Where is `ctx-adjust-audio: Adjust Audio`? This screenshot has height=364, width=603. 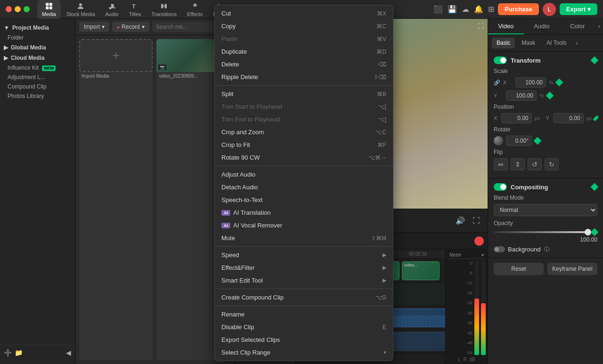
ctx-adjust-audio: Adjust Audio is located at coordinates (304, 174).